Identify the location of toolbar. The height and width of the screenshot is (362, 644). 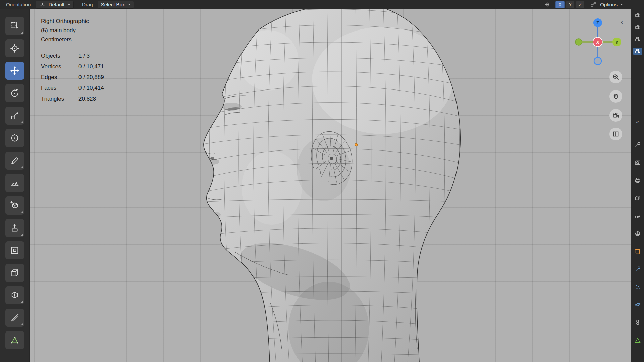
(15, 186).